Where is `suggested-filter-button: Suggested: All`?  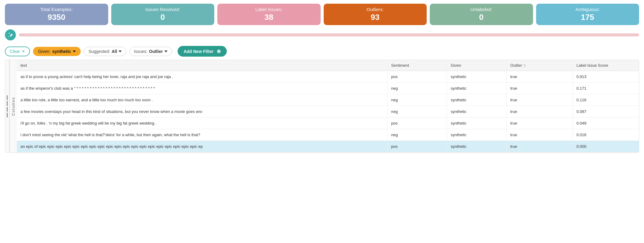 suggested-filter-button: Suggested: All is located at coordinates (105, 51).